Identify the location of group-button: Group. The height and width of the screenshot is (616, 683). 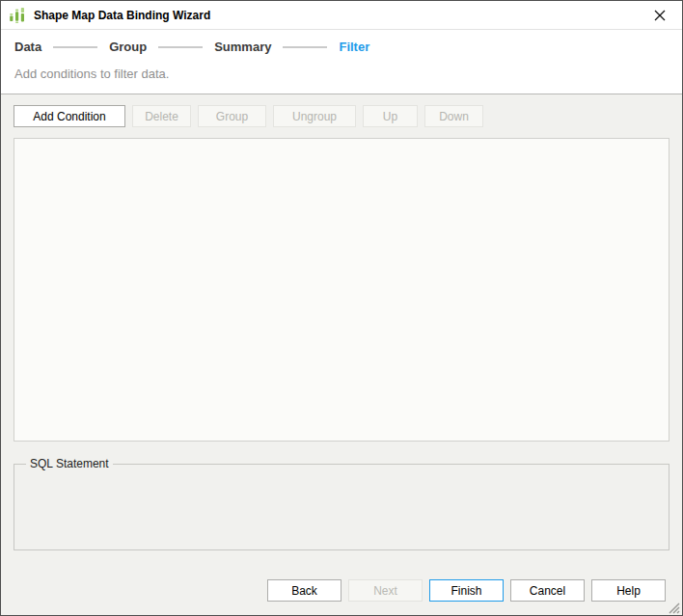
(232, 116).